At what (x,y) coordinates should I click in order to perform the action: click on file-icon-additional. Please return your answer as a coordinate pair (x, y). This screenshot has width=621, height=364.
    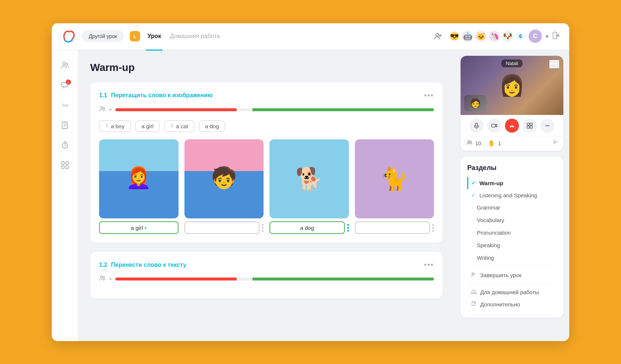
    Looking at the image, I should click on (474, 305).